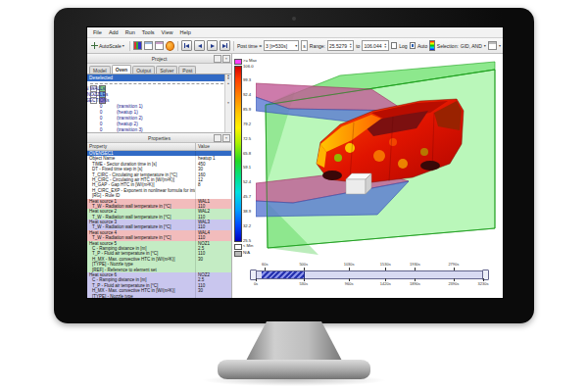 The image size is (588, 392). Describe the element at coordinates (247, 110) in the screenshot. I see `legend-value: 85.9` at that location.